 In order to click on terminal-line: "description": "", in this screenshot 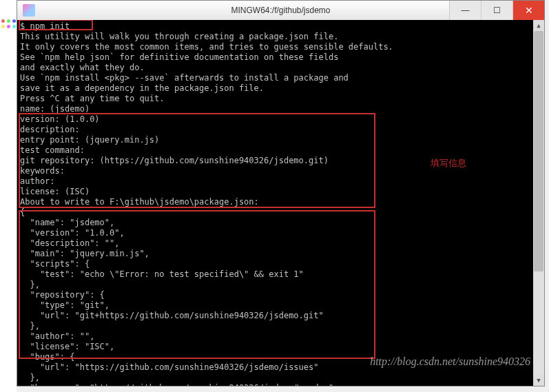, I will do `click(281, 244)`.